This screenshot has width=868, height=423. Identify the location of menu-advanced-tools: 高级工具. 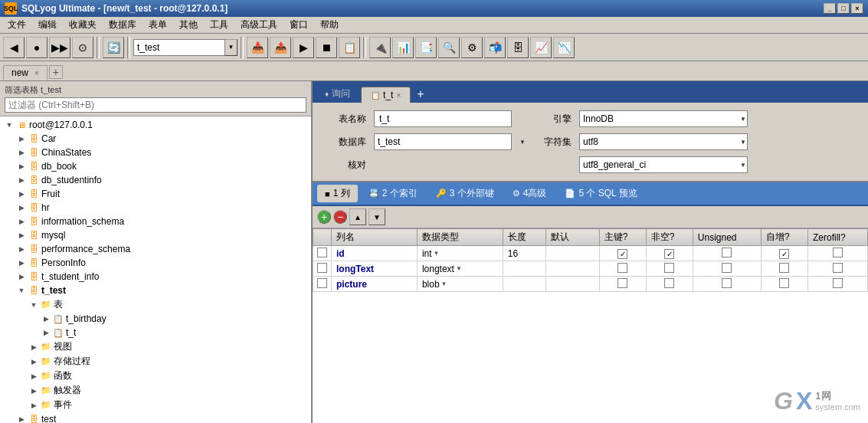
(259, 25).